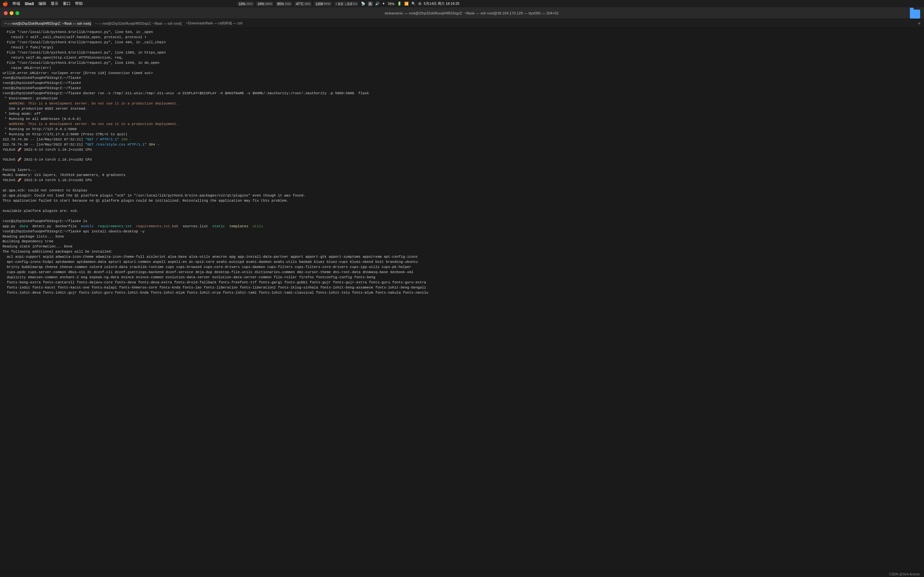  What do you see at coordinates (232, 283) in the screenshot?
I see `terminal-line: fonts-beng-extra fonts-cantarell fonts-d…` at bounding box center [232, 283].